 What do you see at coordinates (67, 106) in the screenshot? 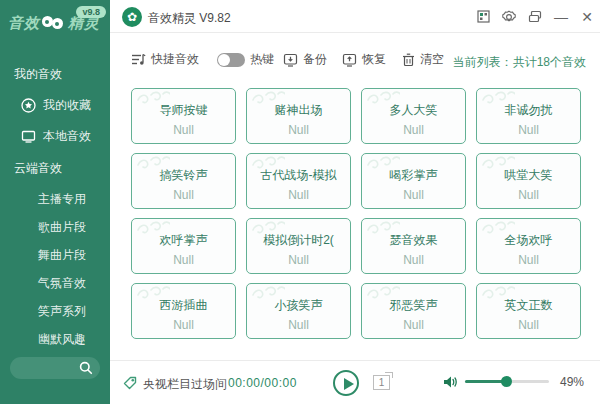
I see `sidebar-item-label: 我的收藏` at bounding box center [67, 106].